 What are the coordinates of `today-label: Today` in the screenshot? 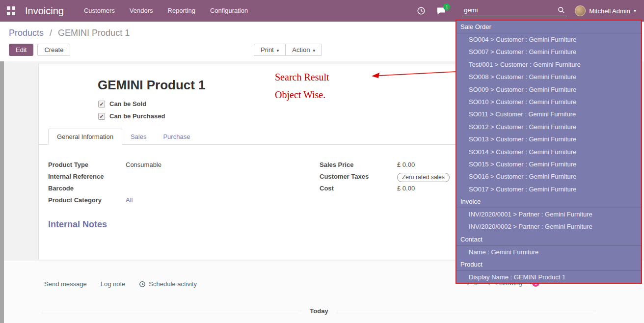 It's located at (319, 311).